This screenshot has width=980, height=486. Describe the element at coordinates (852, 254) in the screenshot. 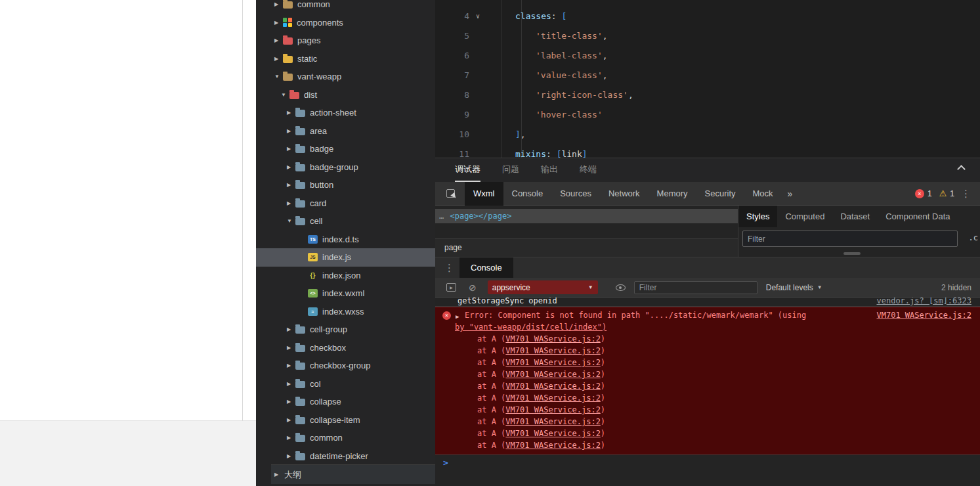

I see `scrollbar-thumb` at that location.